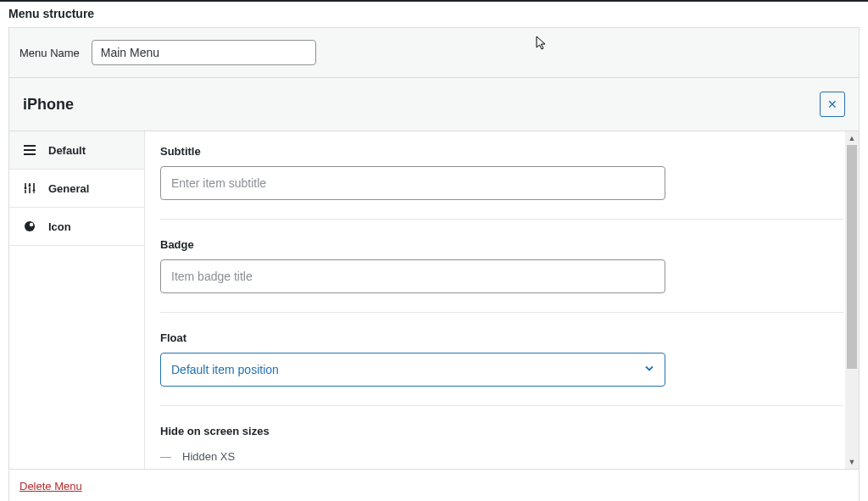  I want to click on settings-tabs: Default General Icon, so click(77, 300).